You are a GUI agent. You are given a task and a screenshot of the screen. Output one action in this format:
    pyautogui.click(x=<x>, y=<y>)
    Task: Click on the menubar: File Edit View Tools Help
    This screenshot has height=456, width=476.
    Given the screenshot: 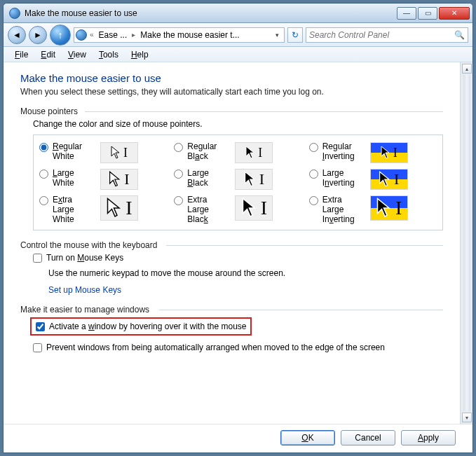 What is the action you would take?
    pyautogui.click(x=238, y=55)
    